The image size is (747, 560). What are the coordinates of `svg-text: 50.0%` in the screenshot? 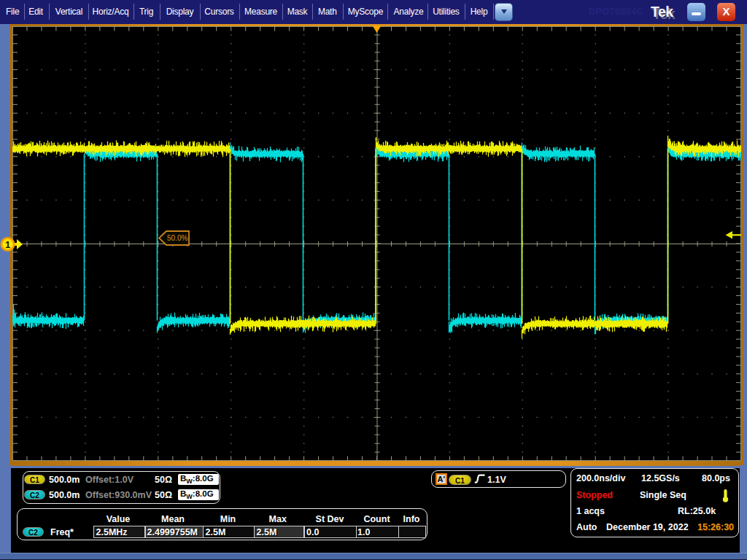 It's located at (177, 238).